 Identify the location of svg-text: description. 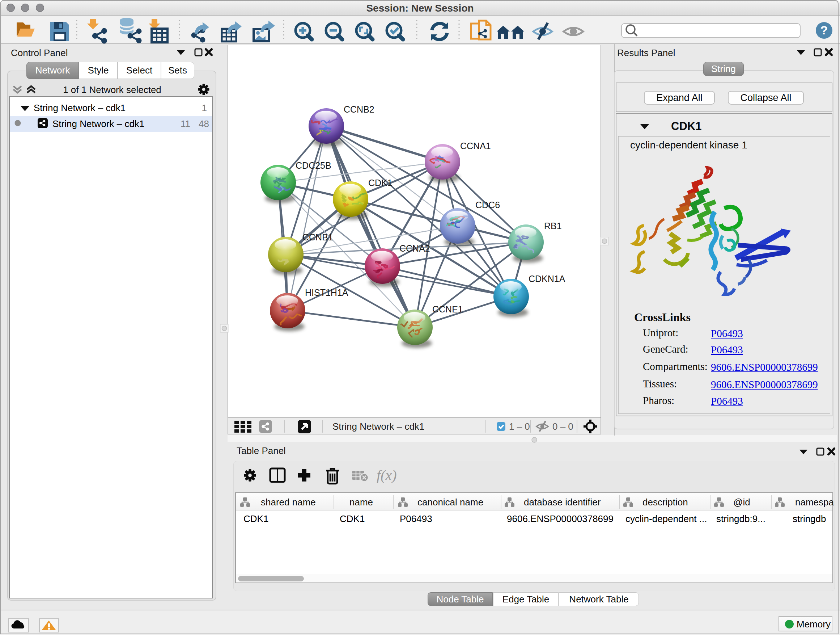
(665, 502).